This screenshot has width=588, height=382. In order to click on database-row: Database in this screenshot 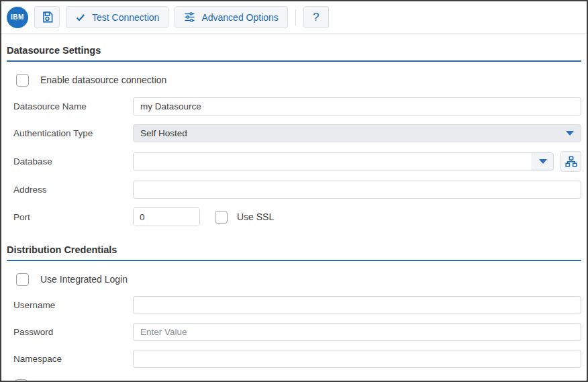, I will do `click(297, 161)`.